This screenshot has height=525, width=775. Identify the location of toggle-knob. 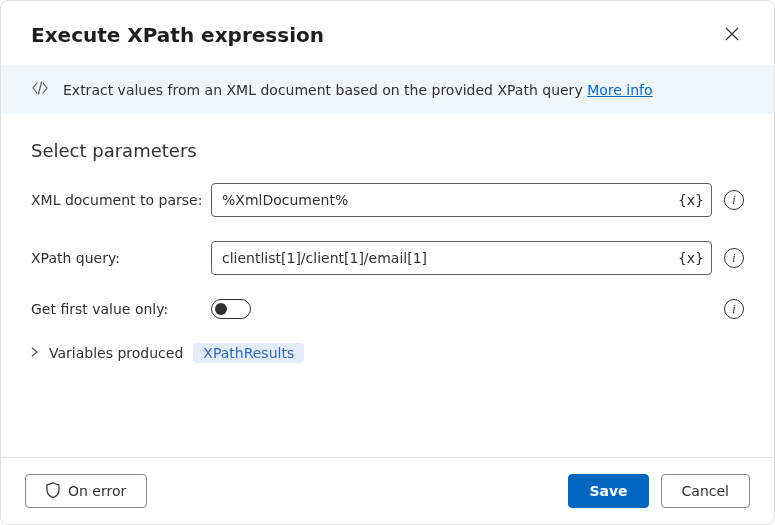
(221, 309).